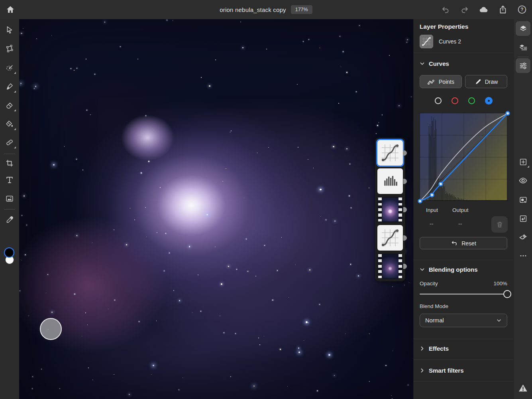 Image resolution: width=532 pixels, height=399 pixels. What do you see at coordinates (486, 81) in the screenshot?
I see `draw-mode-button: Draw` at bounding box center [486, 81].